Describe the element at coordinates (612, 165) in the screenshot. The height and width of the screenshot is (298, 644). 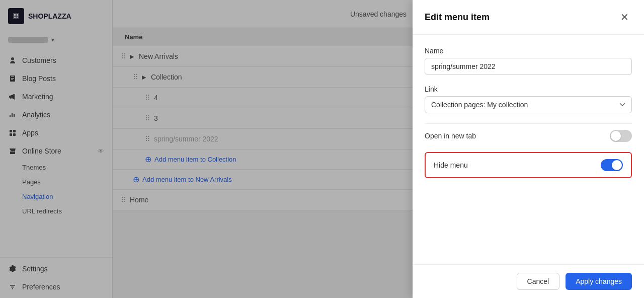
I see `hide-menu-toggle` at that location.